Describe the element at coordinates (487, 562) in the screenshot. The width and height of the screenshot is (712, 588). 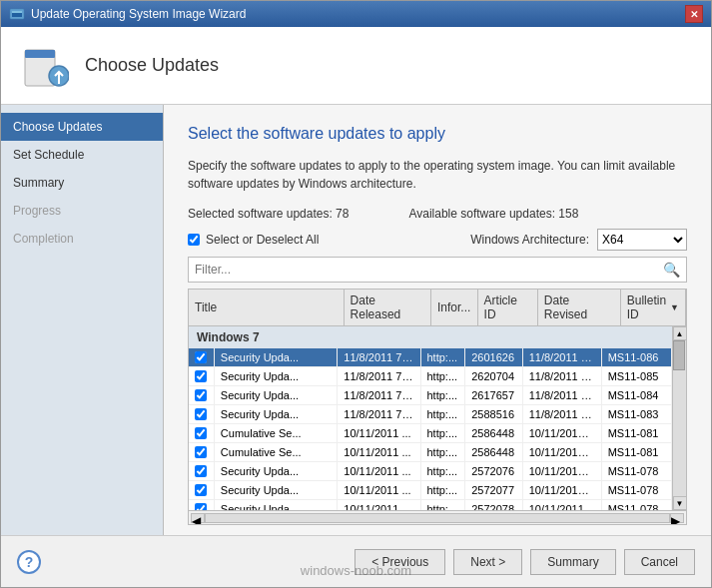
I see `next-button: Next >` at that location.